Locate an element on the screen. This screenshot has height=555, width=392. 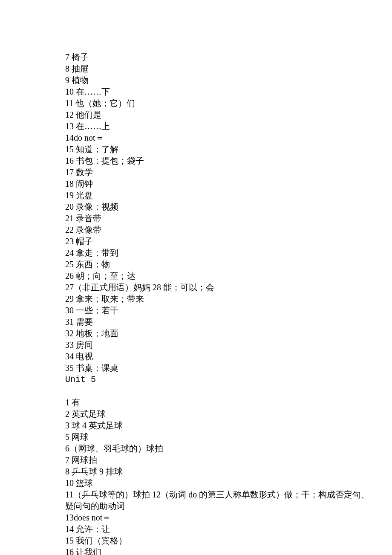
text-line: 21 录音带 is located at coordinates (197, 218).